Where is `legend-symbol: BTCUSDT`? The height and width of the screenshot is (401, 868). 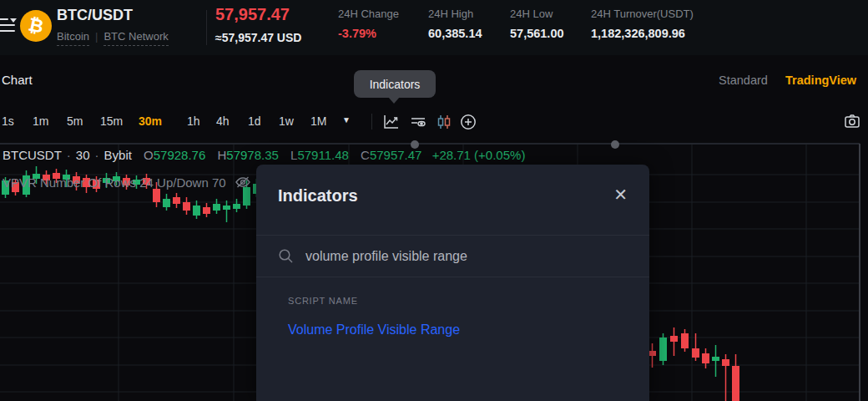
legend-symbol: BTCUSDT is located at coordinates (32, 155).